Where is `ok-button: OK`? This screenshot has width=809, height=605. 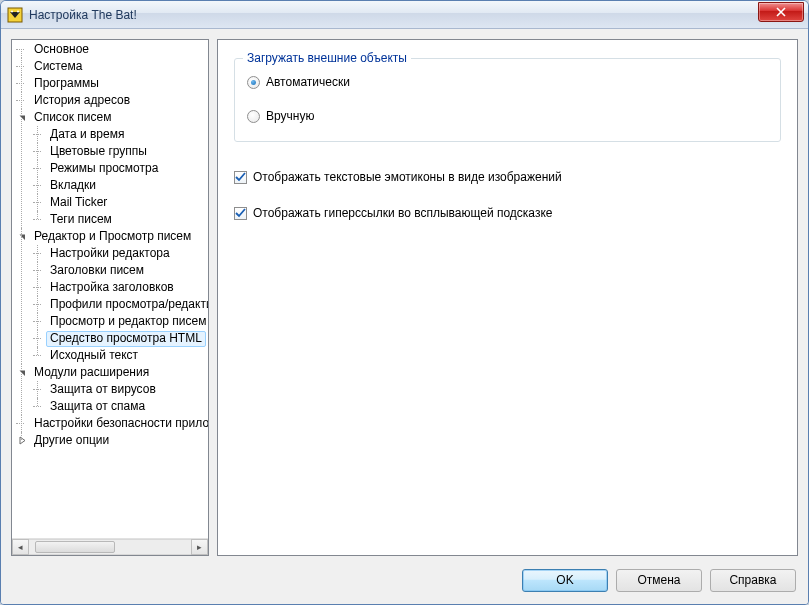 ok-button: OK is located at coordinates (565, 580).